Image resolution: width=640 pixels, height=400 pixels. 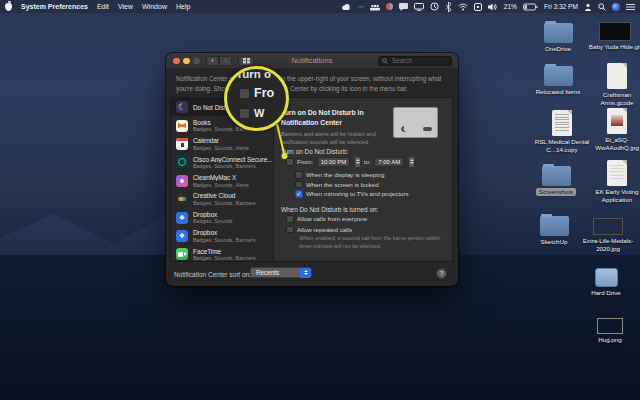 What do you see at coordinates (610, 326) in the screenshot?
I see `photo-thumbnail-icon` at bounding box center [610, 326].